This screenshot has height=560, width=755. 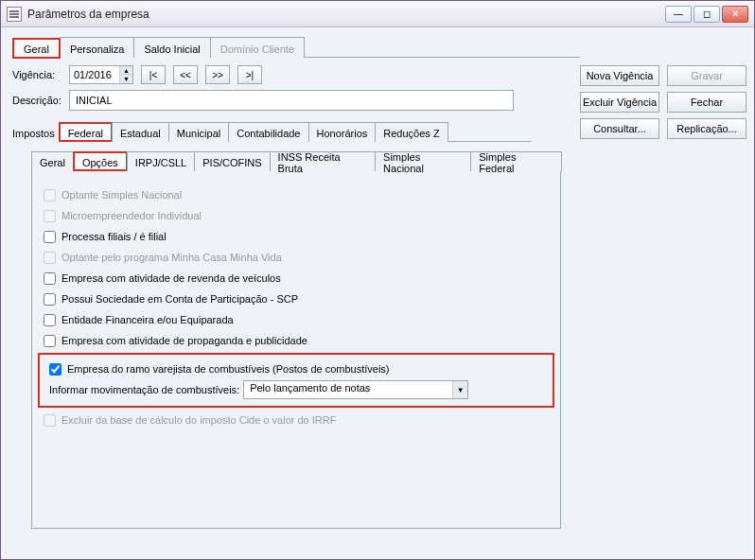 What do you see at coordinates (620, 76) in the screenshot?
I see `nova-vigencia-button: Nova Vigência` at bounding box center [620, 76].